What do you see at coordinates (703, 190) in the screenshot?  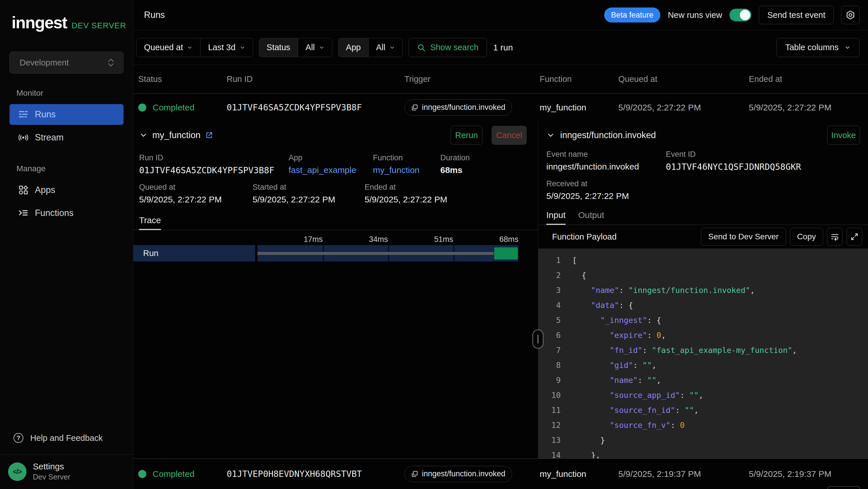 I see `received-at-field: Received at 5/9/2025, 2:27:22 PM` at bounding box center [703, 190].